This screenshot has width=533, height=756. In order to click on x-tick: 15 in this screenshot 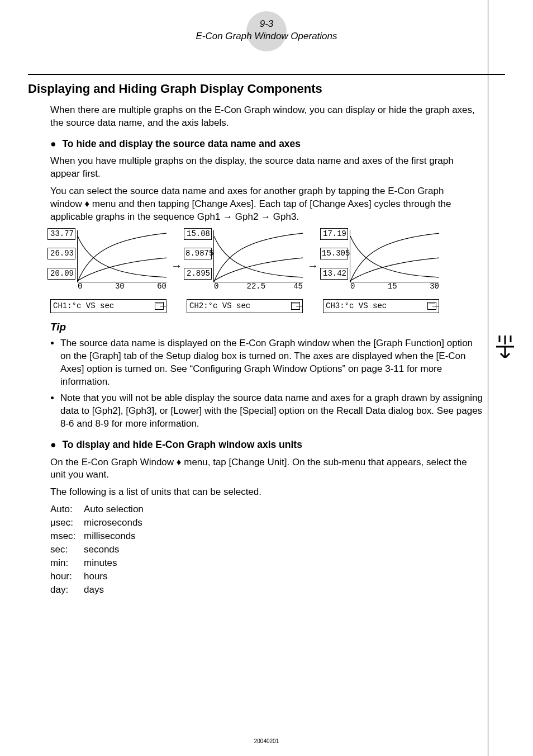, I will do `click(392, 286)`.